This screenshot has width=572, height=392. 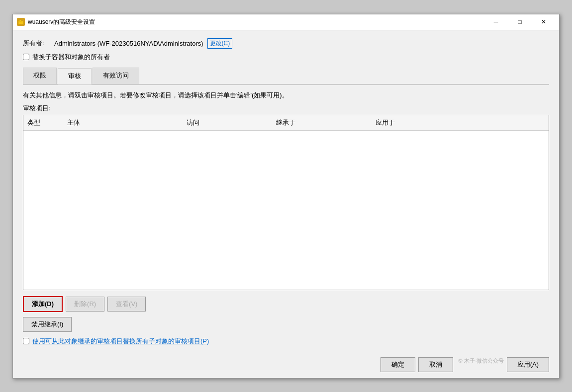 I want to click on col-type-header: 类型, so click(x=43, y=123).